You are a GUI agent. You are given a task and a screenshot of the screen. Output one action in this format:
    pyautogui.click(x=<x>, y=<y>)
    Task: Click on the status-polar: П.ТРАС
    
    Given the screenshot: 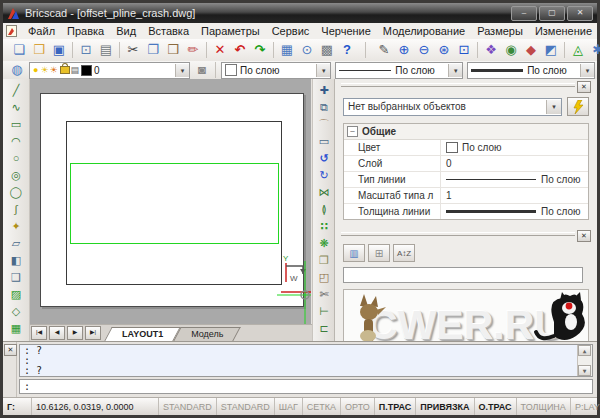 What is the action you would take?
    pyautogui.click(x=396, y=406)
    